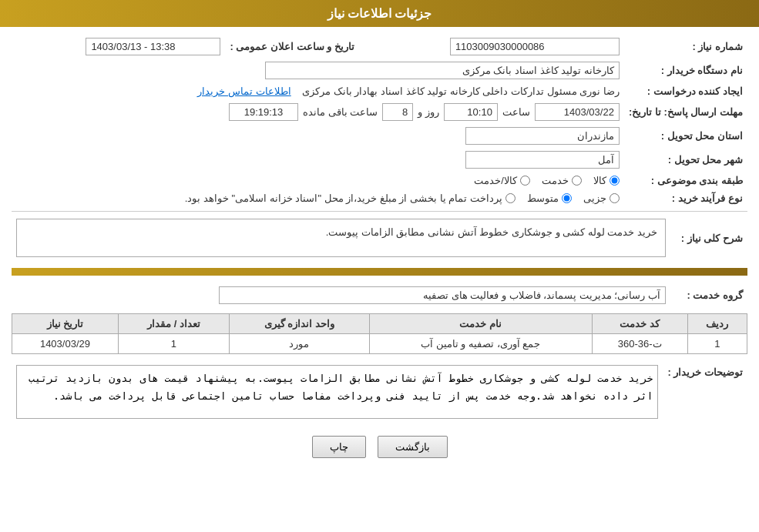 This screenshot has height=532, width=759. I want to click on requester-box: کارخانه تولید کاغذ اسناد بانک مرکزی, so click(442, 71).